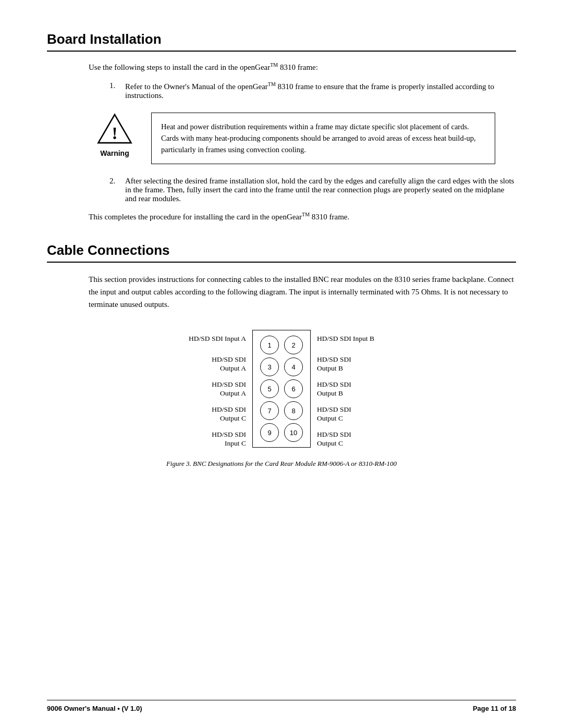 This screenshot has height=728, width=563. I want to click on bnc-row-3: 5 6, so click(282, 389).